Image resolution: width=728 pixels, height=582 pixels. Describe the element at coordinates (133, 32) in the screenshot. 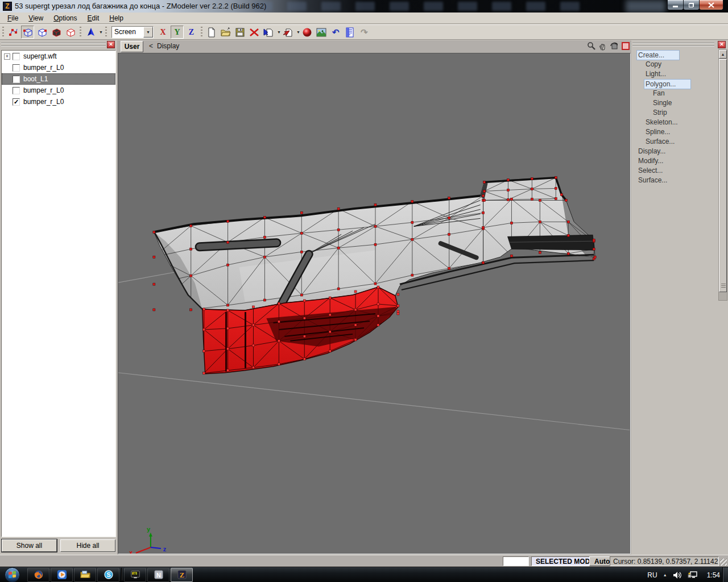

I see `coords-space-combo: Screen ▼` at that location.